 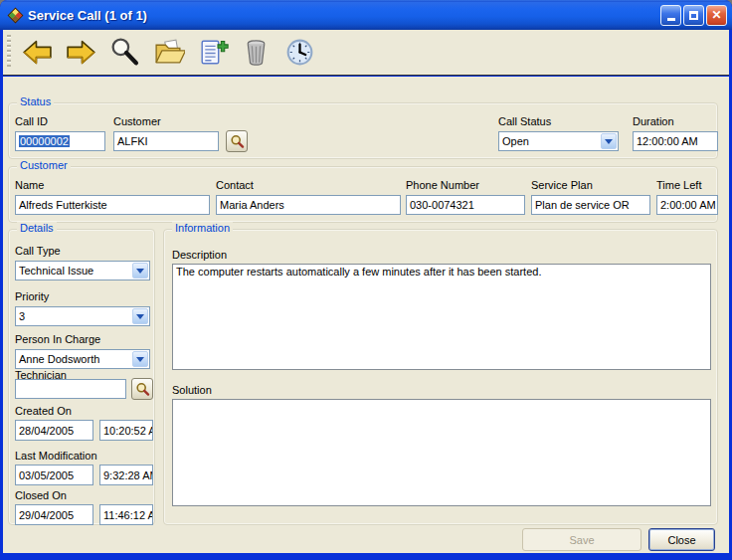 What do you see at coordinates (299, 53) in the screenshot?
I see `history-button` at bounding box center [299, 53].